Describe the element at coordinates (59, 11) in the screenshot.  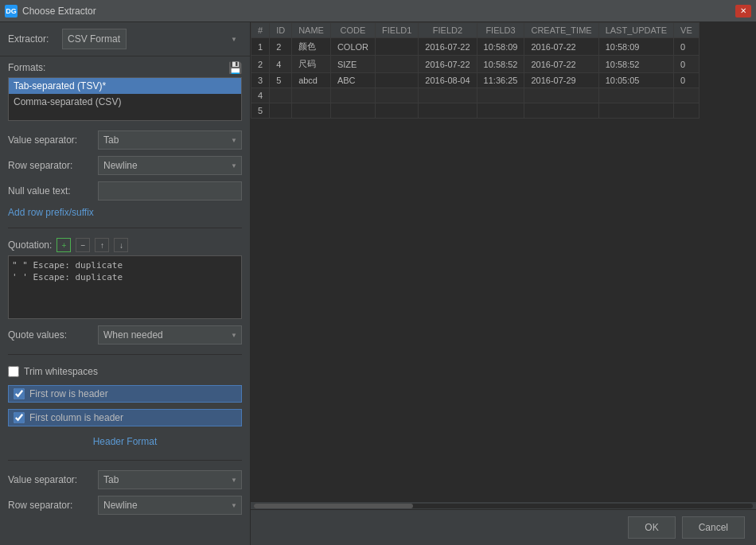
I see `dialog-title: Choose Extractor` at that location.